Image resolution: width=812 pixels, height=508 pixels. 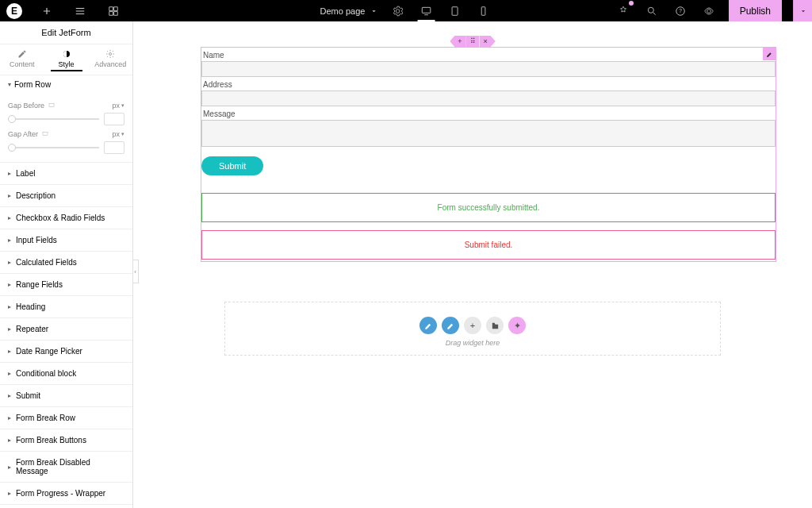 What do you see at coordinates (483, 11) in the screenshot?
I see `mobile-view-button` at bounding box center [483, 11].